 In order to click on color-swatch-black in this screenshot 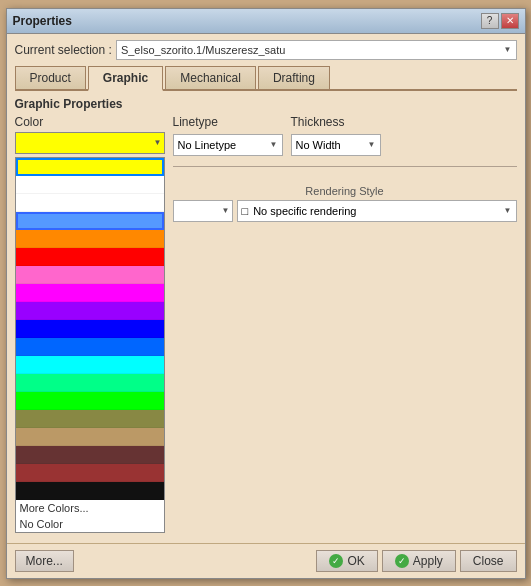, I will do `click(90, 491)`.